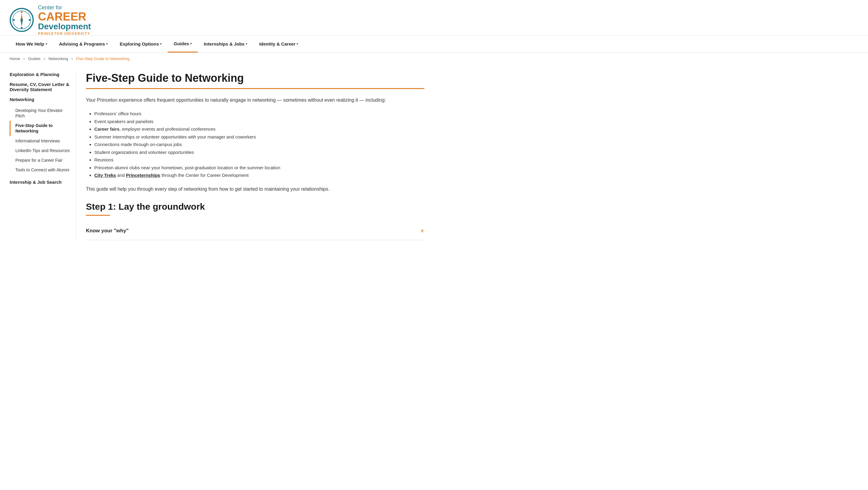 Image resolution: width=868 pixels, height=490 pixels. Describe the element at coordinates (40, 141) in the screenshot. I see `sidebar-sub-informational: Informational Interviews` at that location.